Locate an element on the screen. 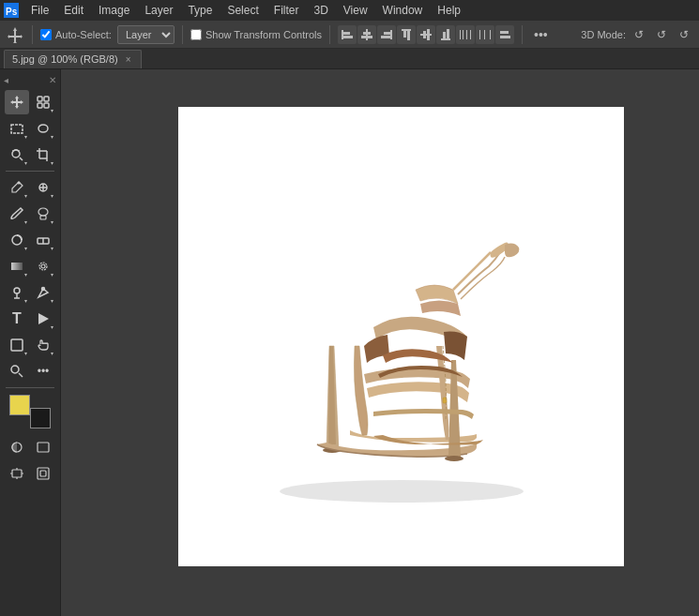 This screenshot has width=699, height=616. menu-help: Help is located at coordinates (448, 10).